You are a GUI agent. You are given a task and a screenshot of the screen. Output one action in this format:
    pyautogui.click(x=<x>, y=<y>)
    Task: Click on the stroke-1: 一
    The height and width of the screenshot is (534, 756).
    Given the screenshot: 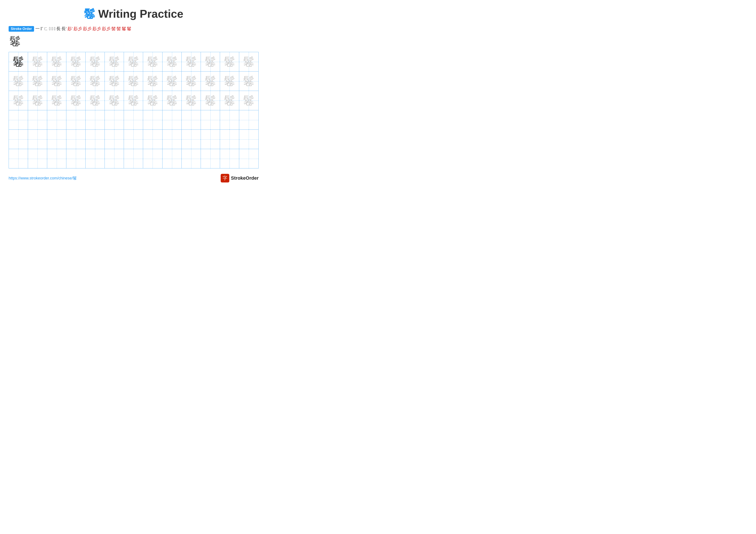 What is the action you would take?
    pyautogui.click(x=38, y=29)
    